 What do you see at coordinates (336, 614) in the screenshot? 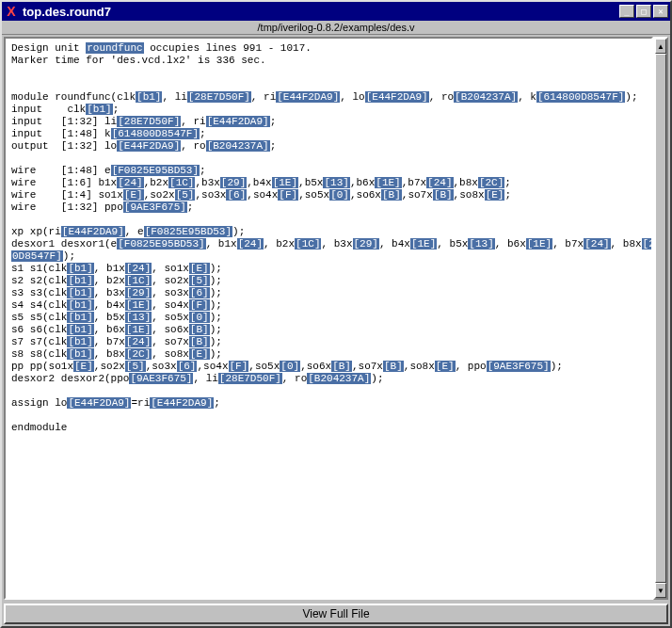
I see `bottom-bar: View Full File` at bounding box center [336, 614].